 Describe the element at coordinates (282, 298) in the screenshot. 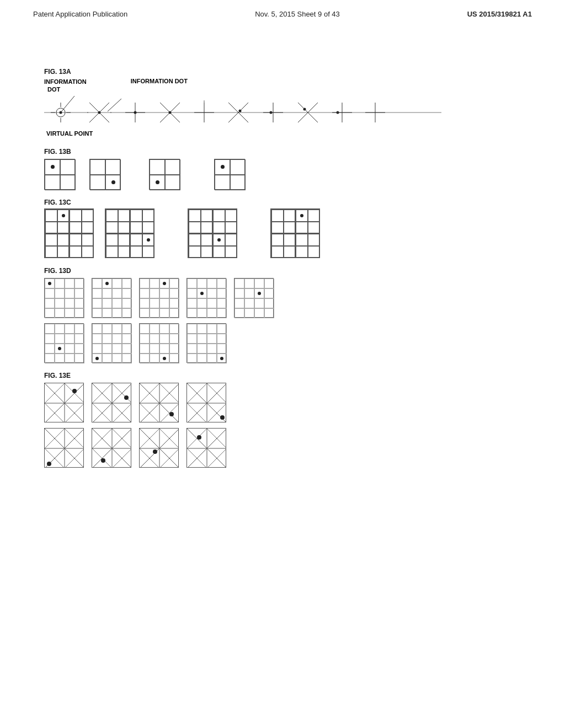

I see `fig13d-row1` at that location.